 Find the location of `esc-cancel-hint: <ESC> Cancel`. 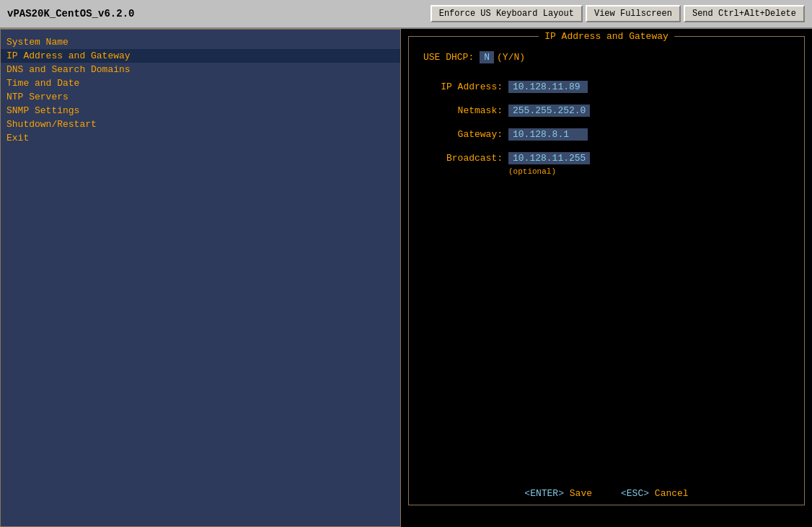

esc-cancel-hint: <ESC> Cancel is located at coordinates (655, 493).